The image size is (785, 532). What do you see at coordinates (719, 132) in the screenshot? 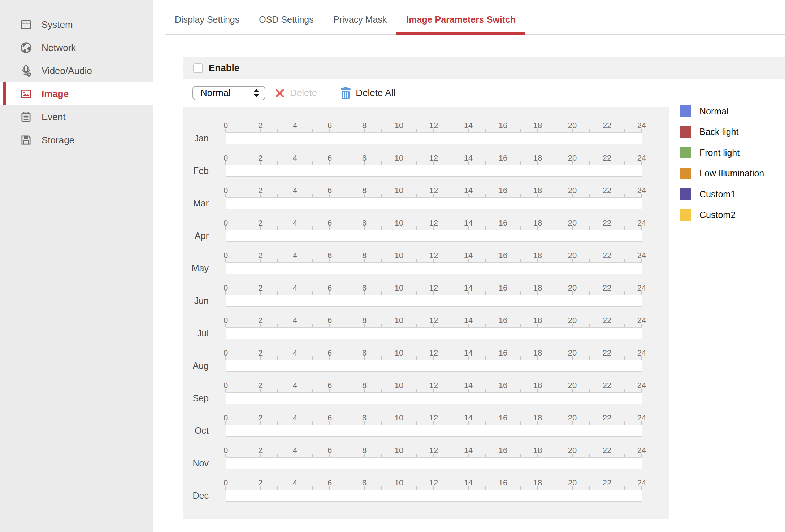
I see `legend-label: Back light` at bounding box center [719, 132].